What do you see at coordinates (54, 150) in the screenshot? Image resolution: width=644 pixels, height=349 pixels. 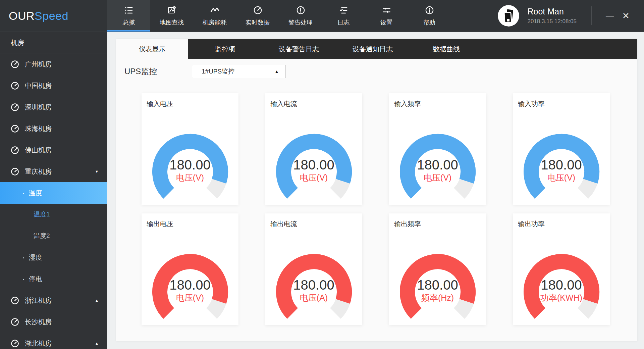 I see `sidebar-item-foshan: 佛山机房` at bounding box center [54, 150].